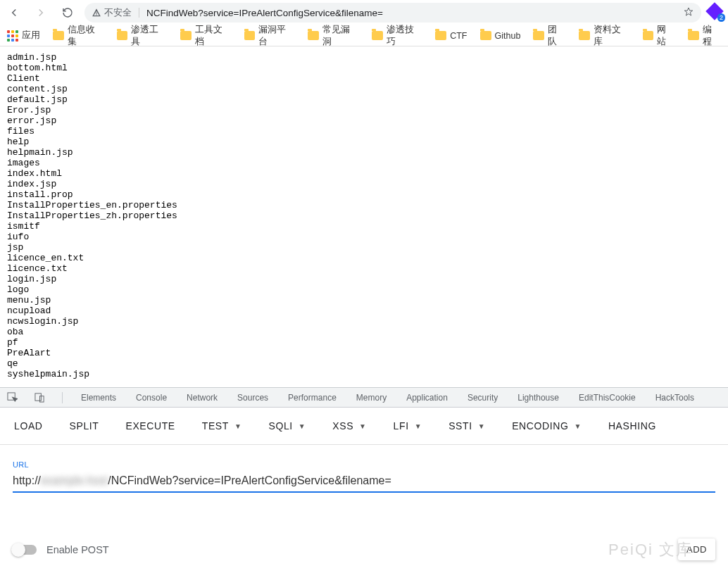 This screenshot has height=573, width=728. What do you see at coordinates (612, 36) in the screenshot?
I see `bookmark-label: 资料文库` at bounding box center [612, 36].